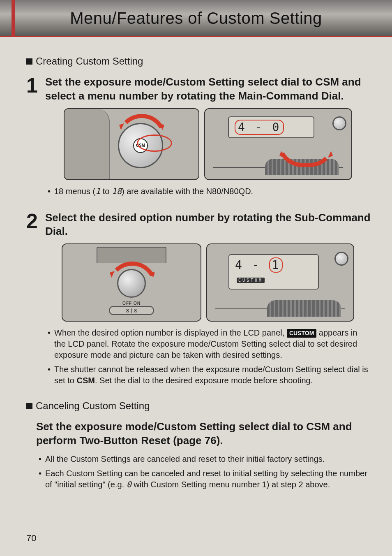 The image size is (392, 556). I want to click on cancel-bullets: • All the Custom Settings are canceled a…, so click(203, 472).